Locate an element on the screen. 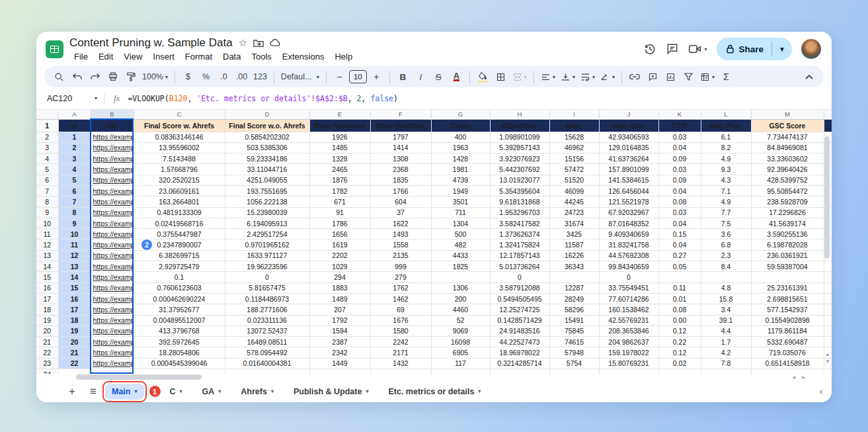 The image size is (868, 432). cell-value: 1883 is located at coordinates (340, 288).